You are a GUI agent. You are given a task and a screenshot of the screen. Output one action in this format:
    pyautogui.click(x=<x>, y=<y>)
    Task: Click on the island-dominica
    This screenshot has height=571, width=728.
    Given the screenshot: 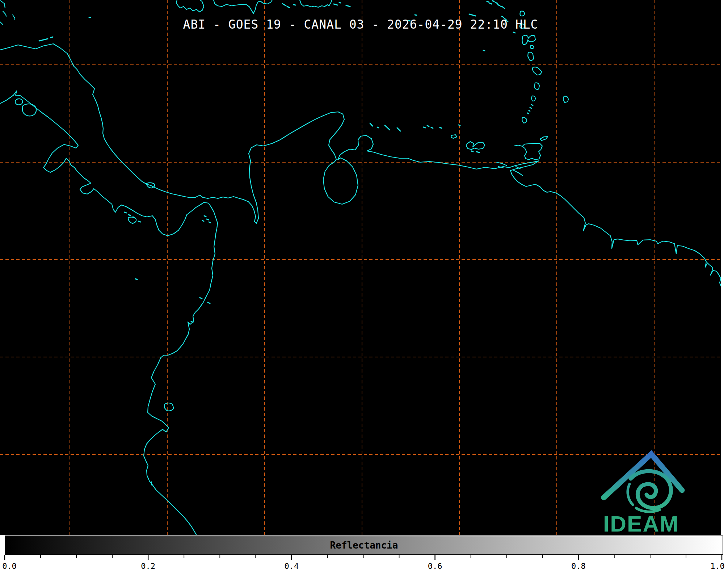 What is the action you would take?
    pyautogui.click(x=531, y=56)
    